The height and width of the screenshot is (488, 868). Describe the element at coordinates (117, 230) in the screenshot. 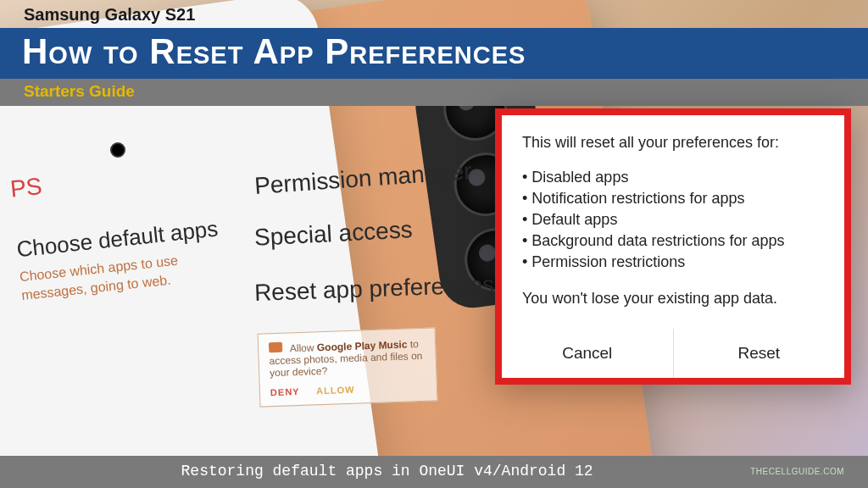

I see `left-settings-block: PS Choose default apps Choose which apps…` at that location.